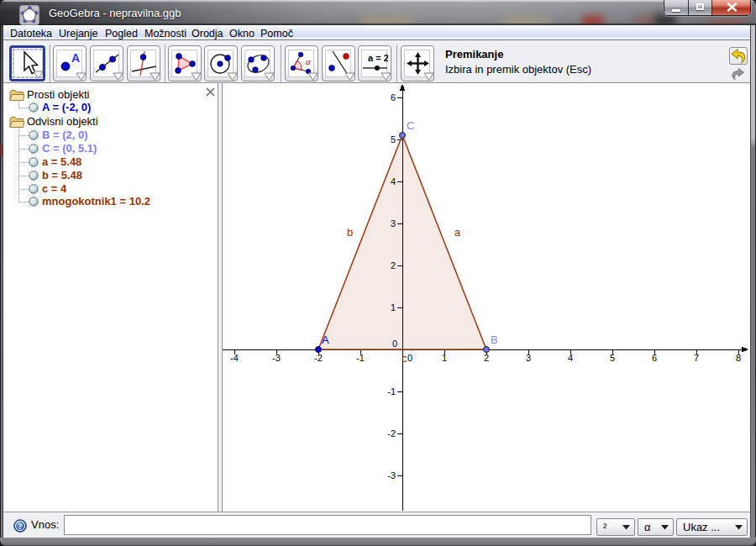 The height and width of the screenshot is (546, 756). I want to click on svg-text: b, so click(349, 232).